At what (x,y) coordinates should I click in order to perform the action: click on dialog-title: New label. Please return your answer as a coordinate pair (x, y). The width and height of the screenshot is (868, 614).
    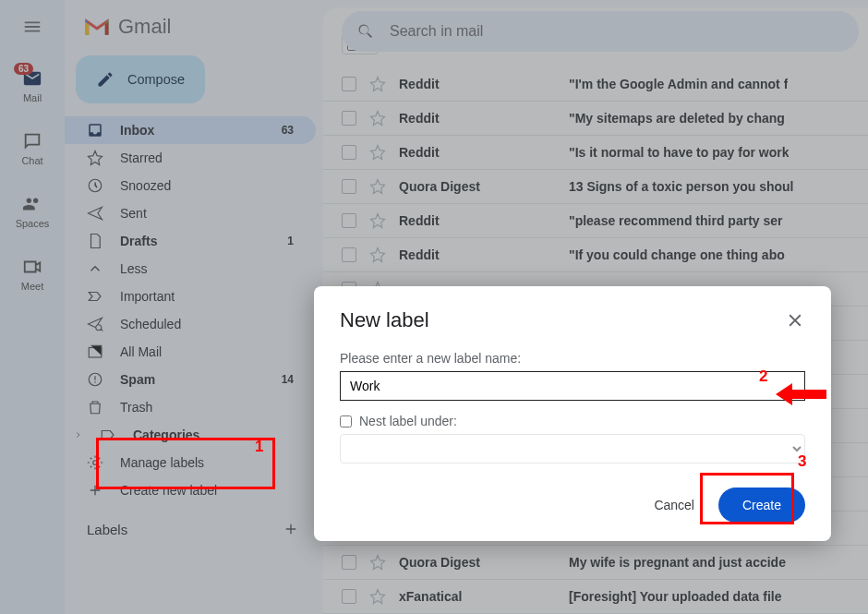
    Looking at the image, I should click on (384, 320).